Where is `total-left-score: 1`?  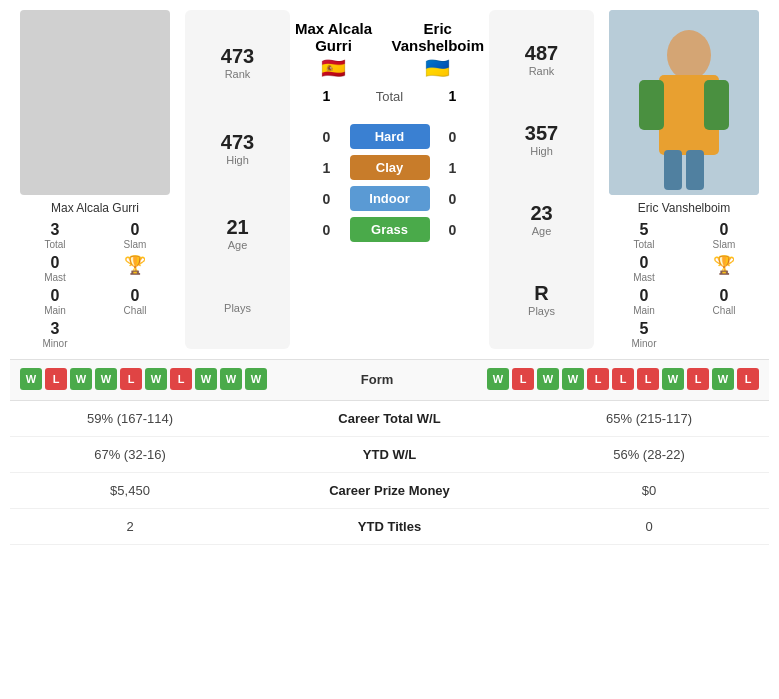
total-left-score: 1 is located at coordinates (327, 96).